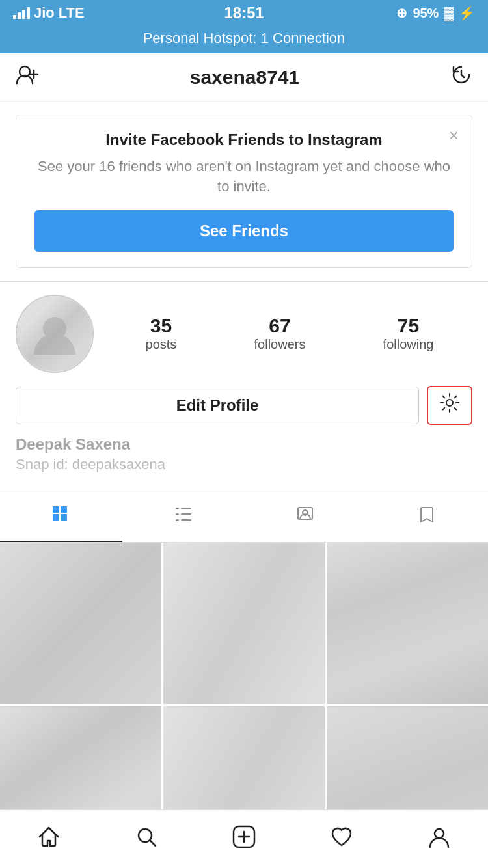 The image size is (488, 868). Describe the element at coordinates (402, 13) in the screenshot. I see `location-icon: ⊕` at that location.